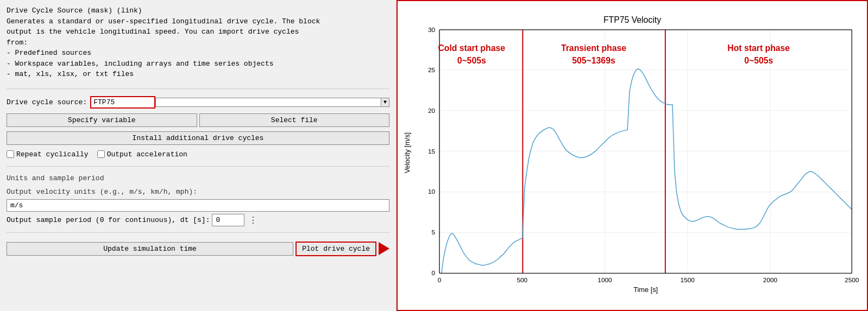 This screenshot has width=868, height=311. What do you see at coordinates (198, 89) in the screenshot?
I see `separator1` at bounding box center [198, 89].